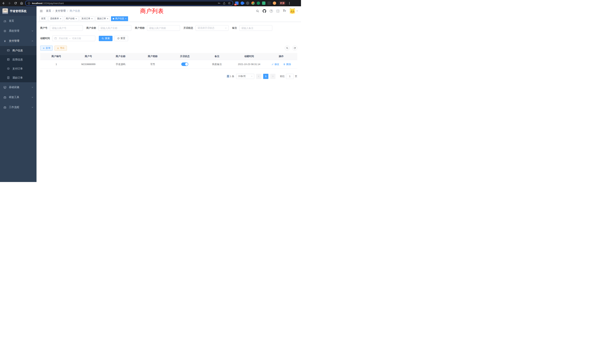  I want to click on topbar-actions: ? TT, so click(277, 11).